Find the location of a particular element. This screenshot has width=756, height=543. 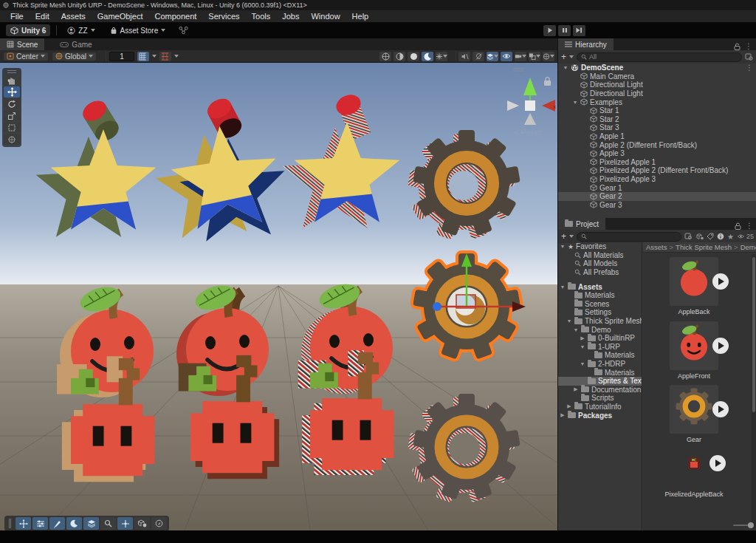

asset-scrollbar is located at coordinates (754, 392).